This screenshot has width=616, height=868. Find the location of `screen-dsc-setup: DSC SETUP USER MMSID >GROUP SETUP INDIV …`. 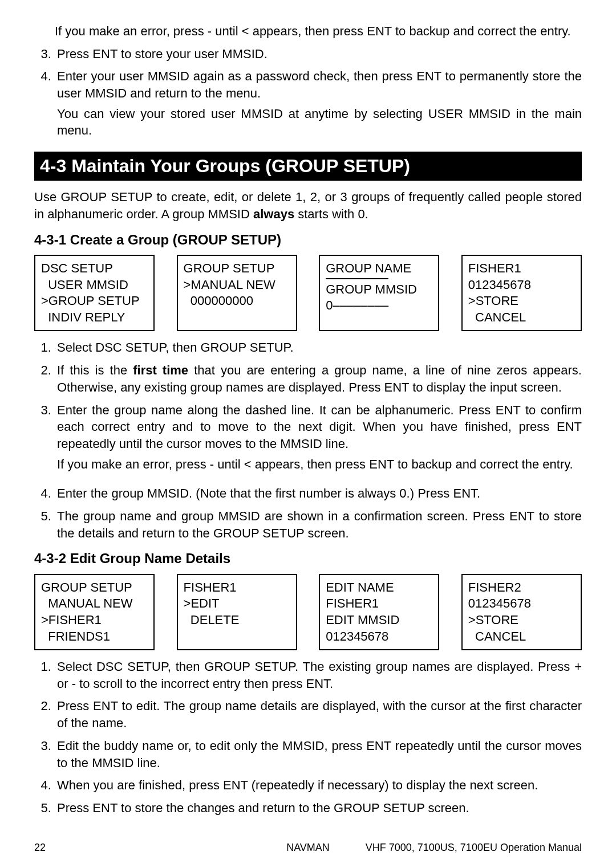

screen-dsc-setup: DSC SETUP USER MMSID >GROUP SETUP INDIV … is located at coordinates (95, 293).